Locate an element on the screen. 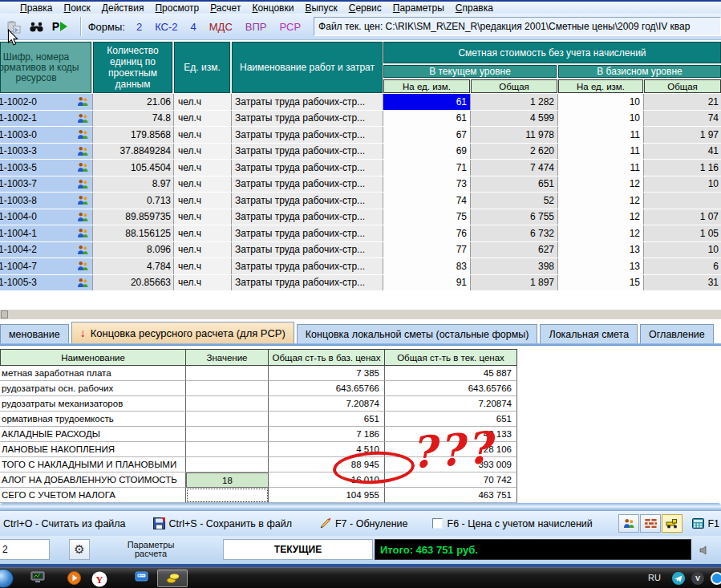 The width and height of the screenshot is (721, 588). totals-base-cell: 88 945 is located at coordinates (327, 465).